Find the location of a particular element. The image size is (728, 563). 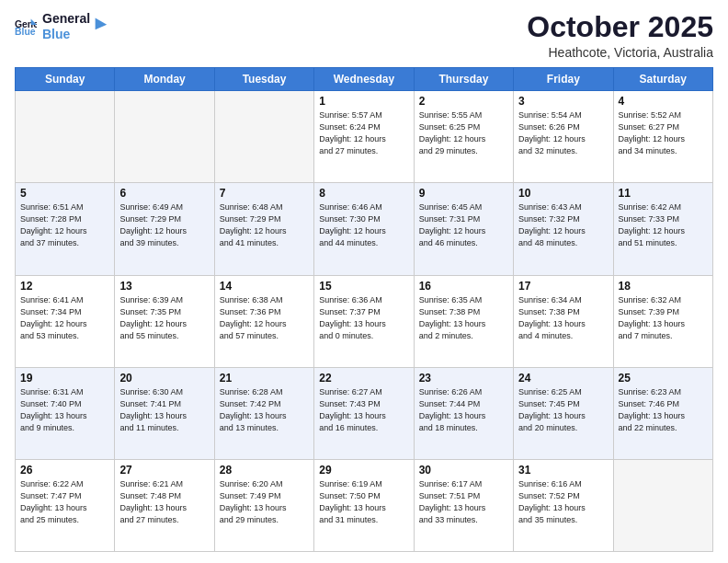

day-info: Sunrise: 6:48 AM Sunset: 7:29 PM Dayligh… is located at coordinates (265, 225).